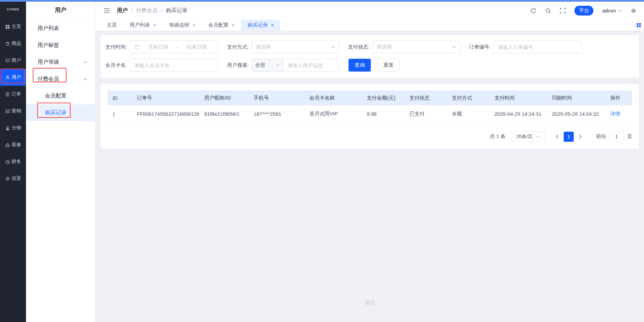 The image size is (644, 322). Describe the element at coordinates (416, 47) in the screenshot. I see `pay-status-select: 请选择` at that location.